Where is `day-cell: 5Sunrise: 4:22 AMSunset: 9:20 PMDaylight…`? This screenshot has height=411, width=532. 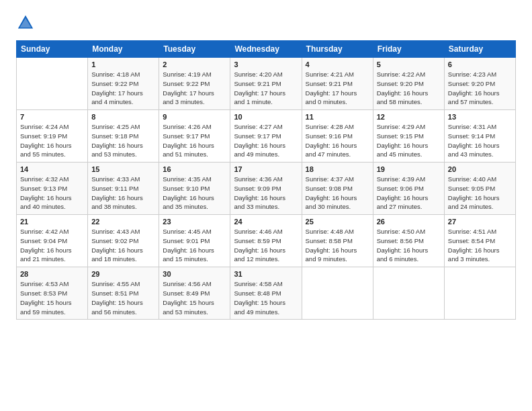 day-cell: 5Sunrise: 4:22 AMSunset: 9:20 PMDaylight… is located at coordinates (408, 84).